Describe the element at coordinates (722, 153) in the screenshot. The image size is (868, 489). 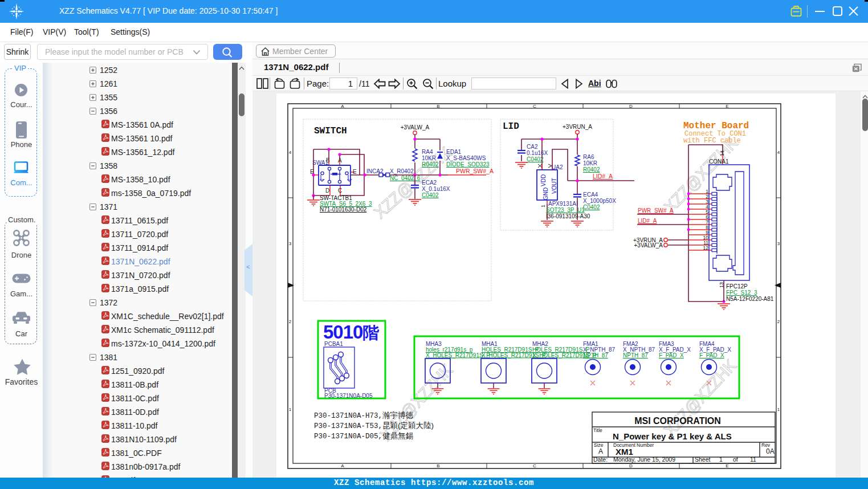
I see `svg-text: 14` at that location.